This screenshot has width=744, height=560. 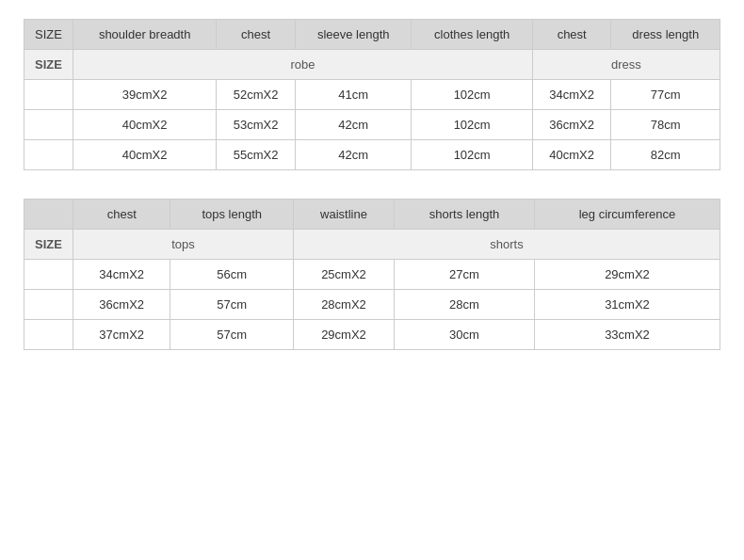 I want to click on robe-category: robe, so click(x=303, y=65).